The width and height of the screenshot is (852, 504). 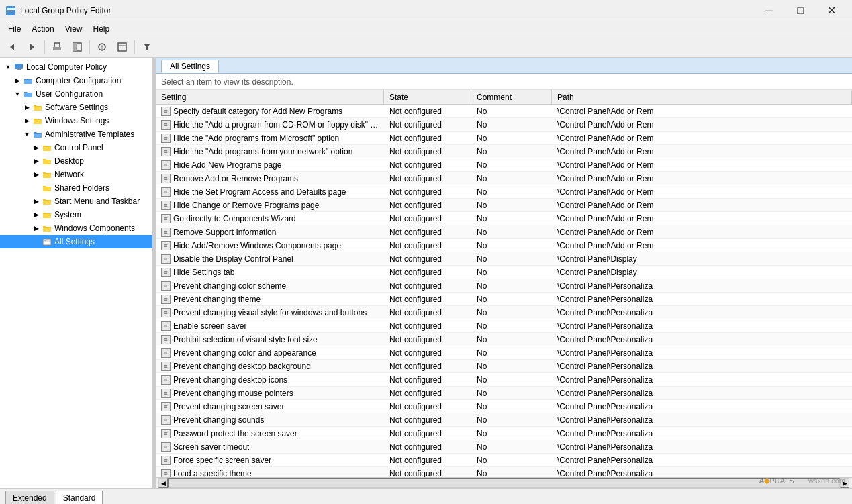 What do you see at coordinates (8, 67) in the screenshot?
I see `expander-local-computer-policy: ▼` at bounding box center [8, 67].